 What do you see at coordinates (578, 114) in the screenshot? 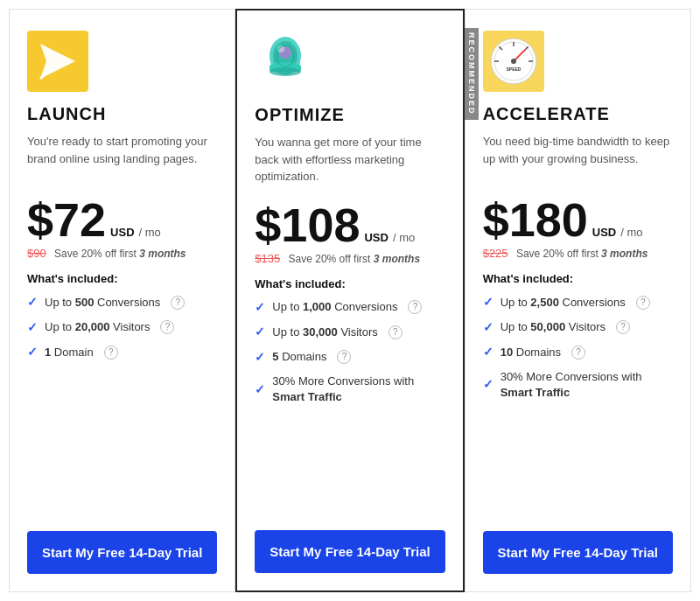
I see `plan-name: ACCELERATE` at bounding box center [578, 114].